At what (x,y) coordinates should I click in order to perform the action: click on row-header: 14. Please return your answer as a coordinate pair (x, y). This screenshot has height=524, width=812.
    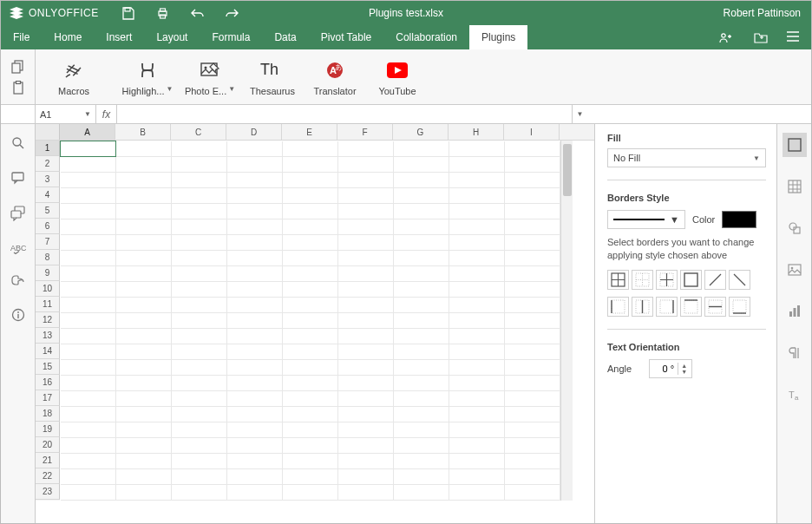
    Looking at the image, I should click on (48, 351).